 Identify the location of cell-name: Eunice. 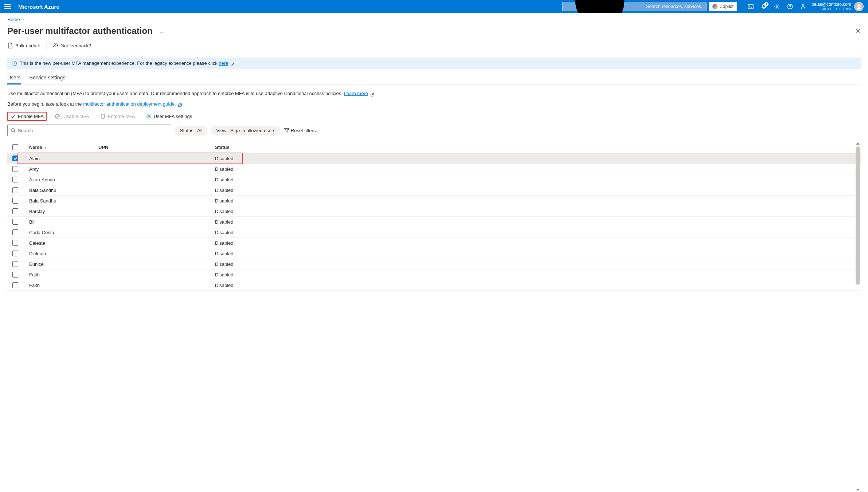
(62, 264).